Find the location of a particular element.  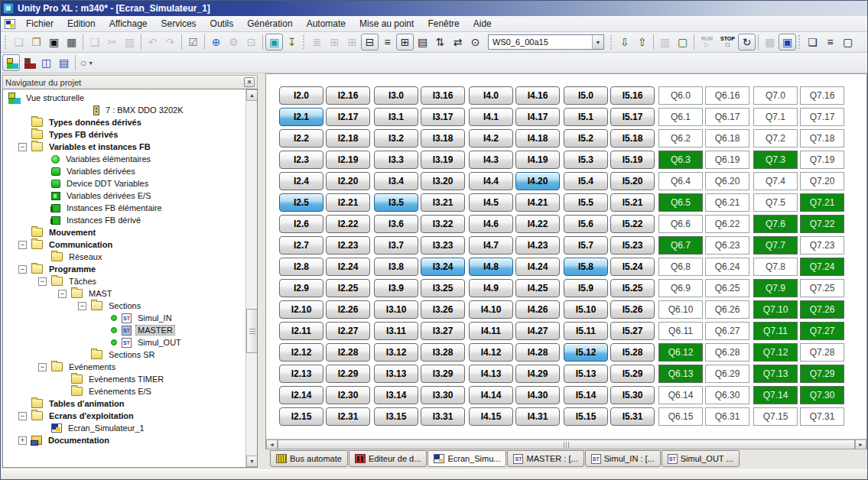

input-button-I5.4: I5.4 is located at coordinates (586, 181).